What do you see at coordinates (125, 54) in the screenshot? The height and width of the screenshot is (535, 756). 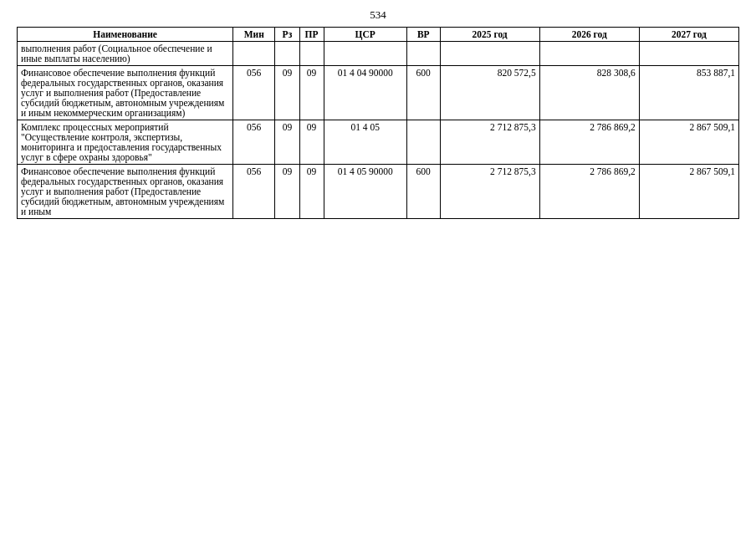 I see `cell-name: выполнения работ (Социальное обеспечение…` at bounding box center [125, 54].